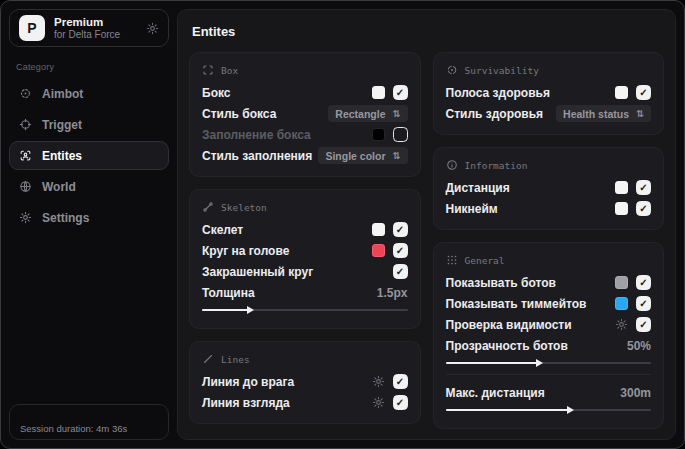 This screenshot has width=685, height=449. What do you see at coordinates (355, 156) in the screenshot?
I see `select-value: Single color` at bounding box center [355, 156].